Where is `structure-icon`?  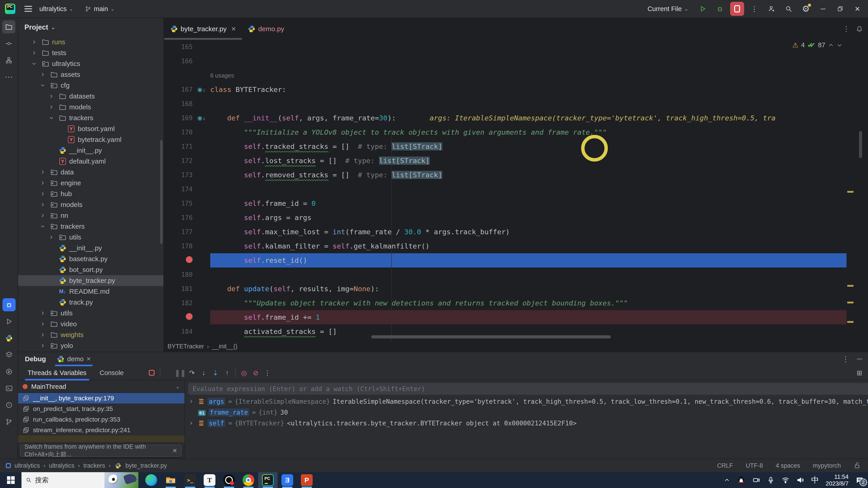 structure-icon is located at coordinates (9, 61).